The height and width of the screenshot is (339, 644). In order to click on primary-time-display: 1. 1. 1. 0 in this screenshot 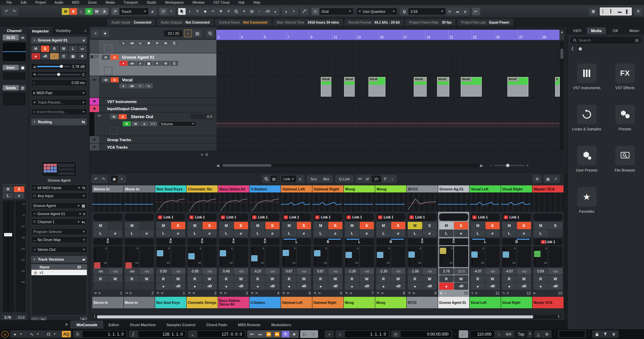, I will do `click(367, 334)`.